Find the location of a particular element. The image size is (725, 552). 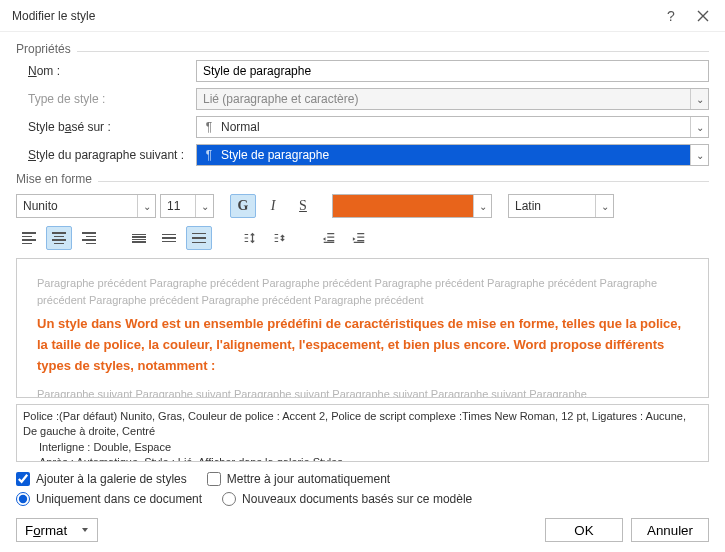

properties-heading: Propriétés is located at coordinates (46, 49).